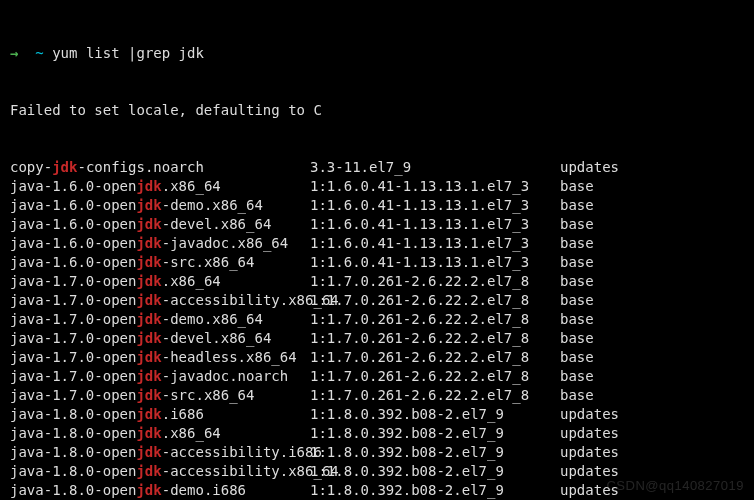 The width and height of the screenshot is (754, 500). I want to click on package-name: java-1.8.0-openjdk.x86_64, so click(160, 434).